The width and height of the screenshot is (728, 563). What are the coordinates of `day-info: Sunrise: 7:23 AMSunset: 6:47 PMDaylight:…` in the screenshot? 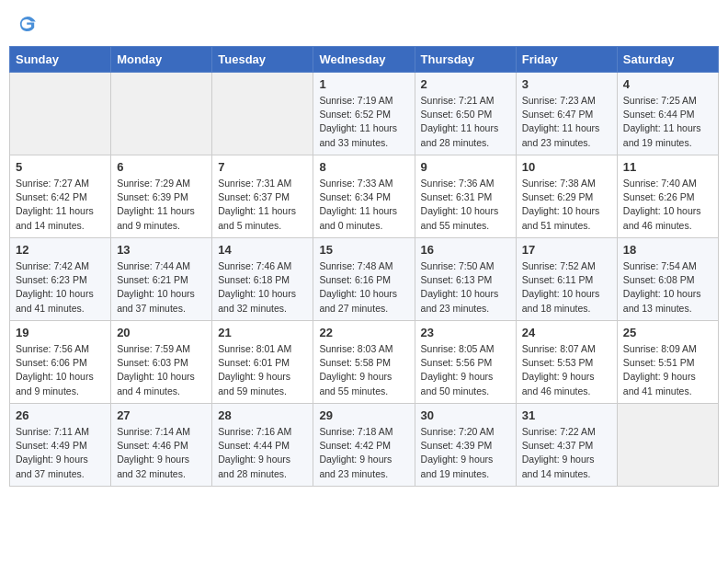 It's located at (566, 121).